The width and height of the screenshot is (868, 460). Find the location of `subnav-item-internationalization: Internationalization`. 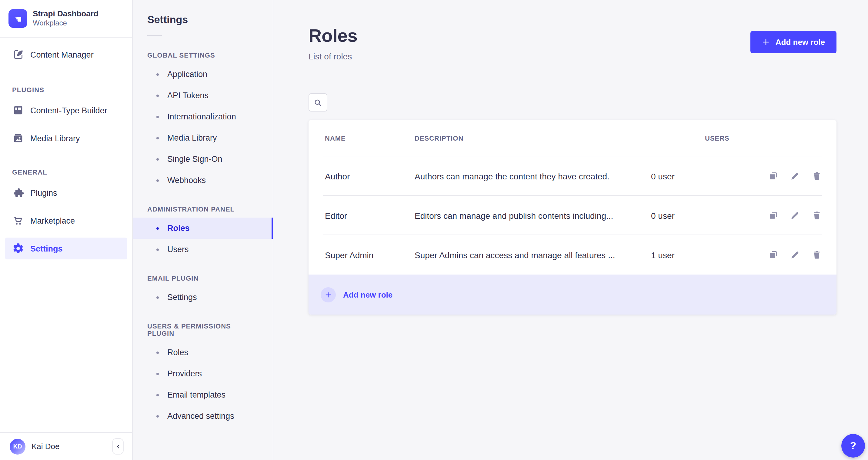

subnav-item-internationalization: Internationalization is located at coordinates (203, 117).